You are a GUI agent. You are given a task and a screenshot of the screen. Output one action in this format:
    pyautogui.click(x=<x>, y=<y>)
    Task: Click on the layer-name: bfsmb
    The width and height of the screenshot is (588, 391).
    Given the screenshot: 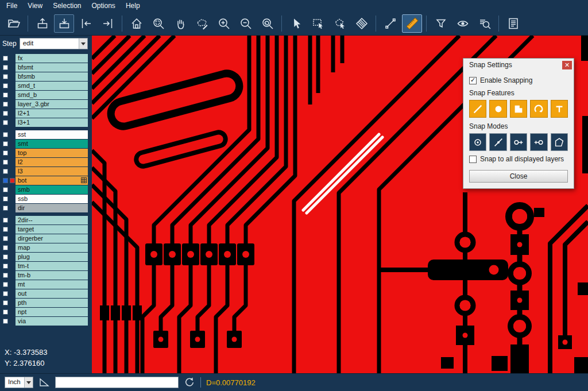 What is the action you would take?
    pyautogui.click(x=52, y=77)
    